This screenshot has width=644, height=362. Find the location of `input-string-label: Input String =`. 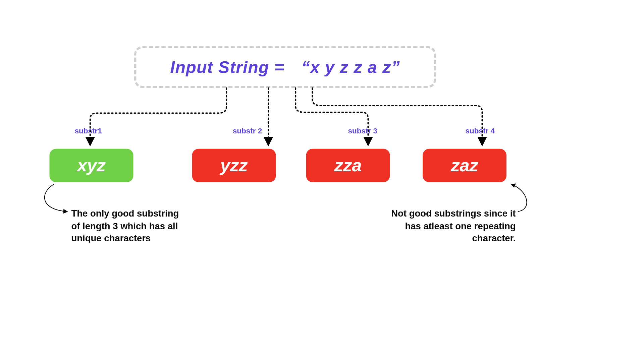

input-string-label: Input String = is located at coordinates (227, 67).